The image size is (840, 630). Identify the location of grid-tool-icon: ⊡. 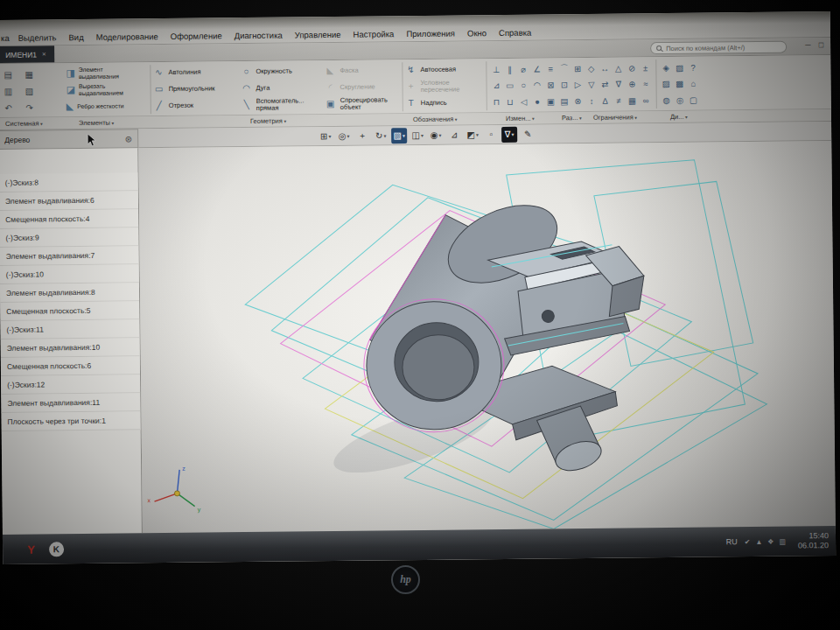
(564, 86).